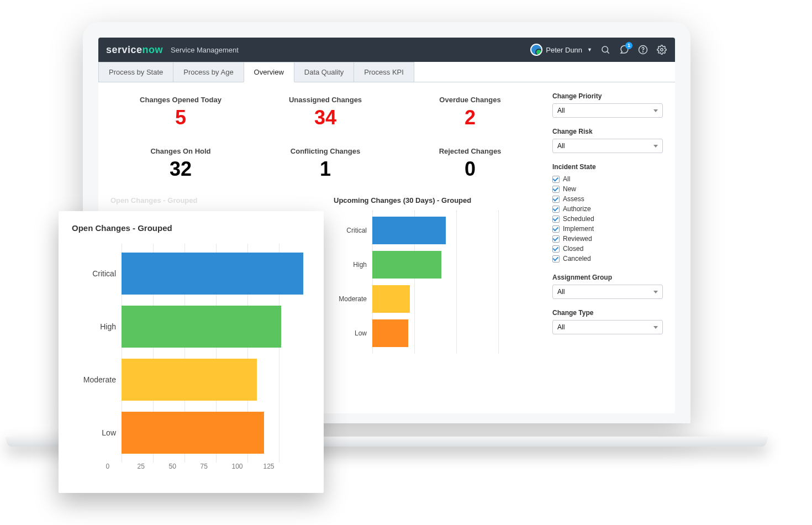 This screenshot has width=812, height=525. I want to click on checkbox-assess: Assess, so click(608, 199).